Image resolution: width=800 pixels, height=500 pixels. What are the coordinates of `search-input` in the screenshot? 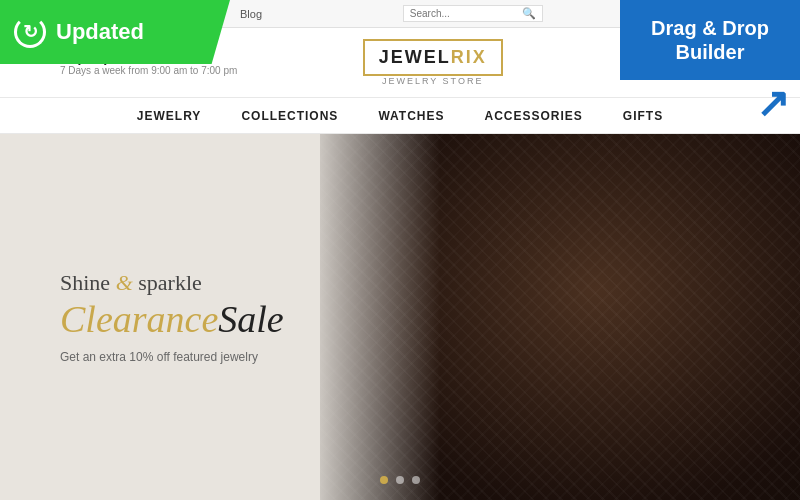 It's located at (466, 14).